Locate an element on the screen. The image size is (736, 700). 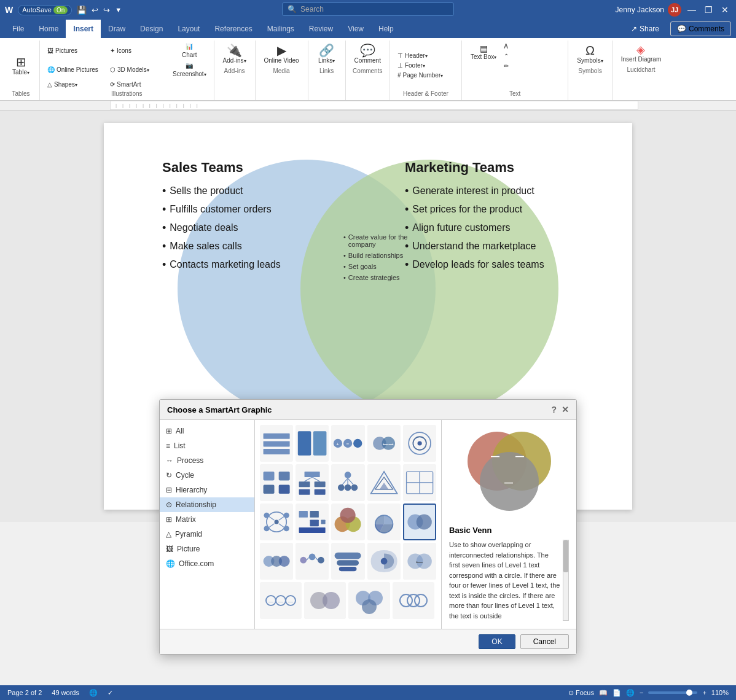
category-all: ⊞ All is located at coordinates (207, 431).